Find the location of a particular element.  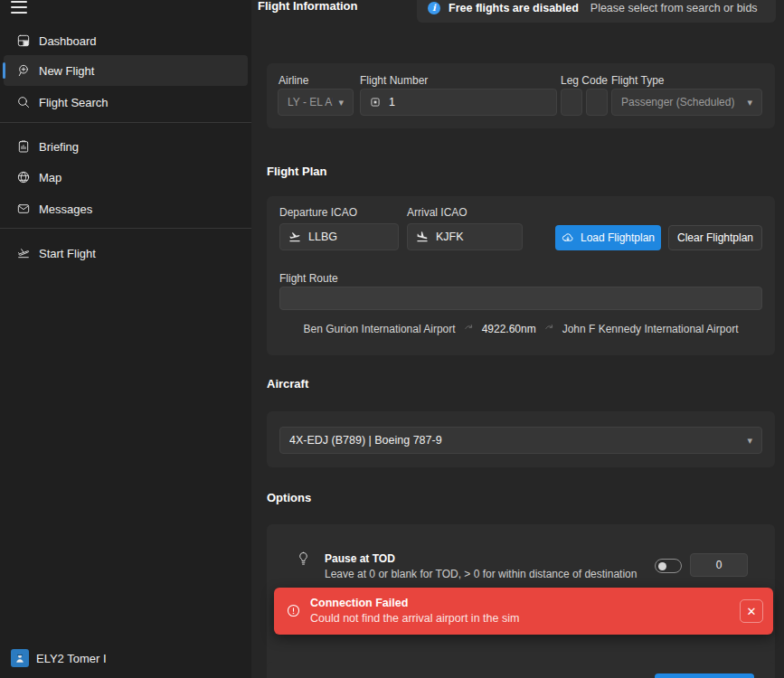

arrival-icao-label: Arrival ICAO is located at coordinates (438, 212).